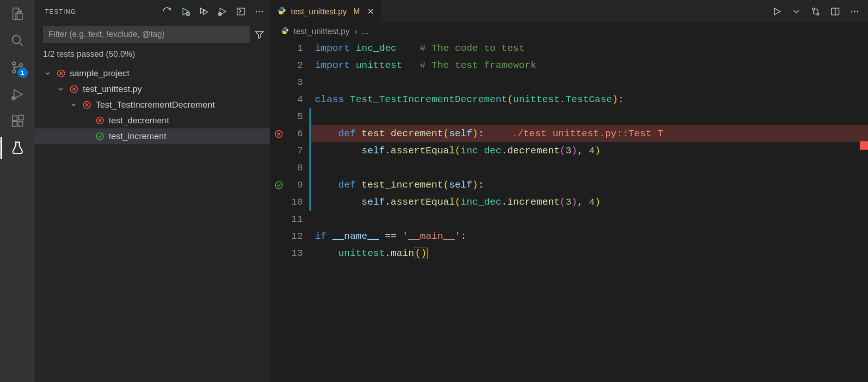  I want to click on status-pass-icon, so click(100, 136).